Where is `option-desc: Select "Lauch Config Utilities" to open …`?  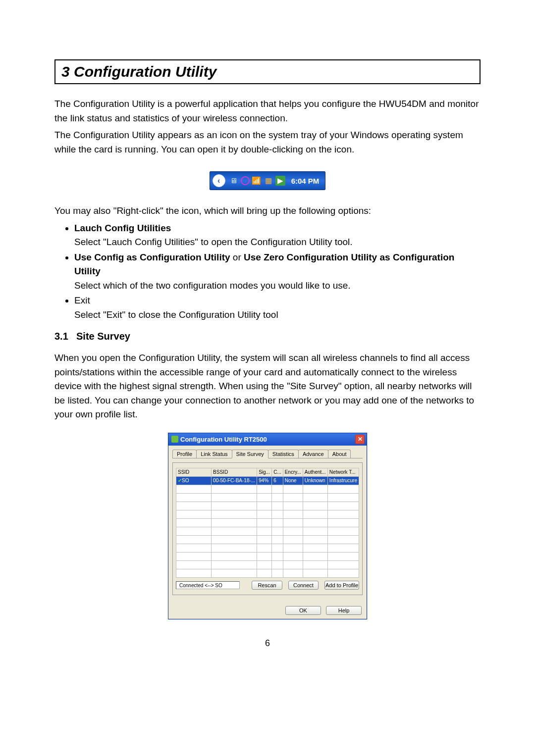 option-desc: Select "Lauch Config Utilities" to open … is located at coordinates (214, 242).